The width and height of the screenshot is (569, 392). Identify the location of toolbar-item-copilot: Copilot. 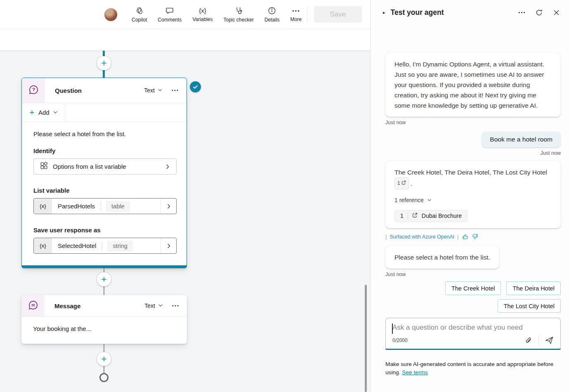
(139, 14).